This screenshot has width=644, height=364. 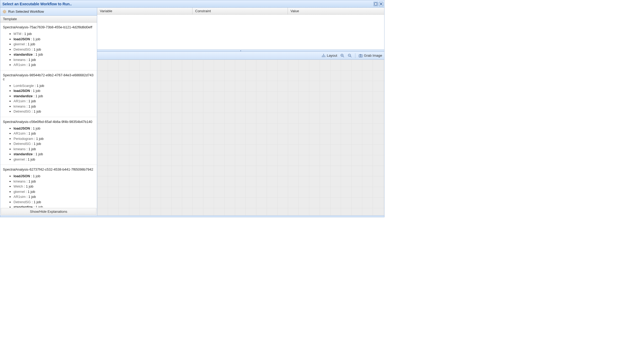 I want to click on job-name: DetrendSG, so click(x=22, y=202).